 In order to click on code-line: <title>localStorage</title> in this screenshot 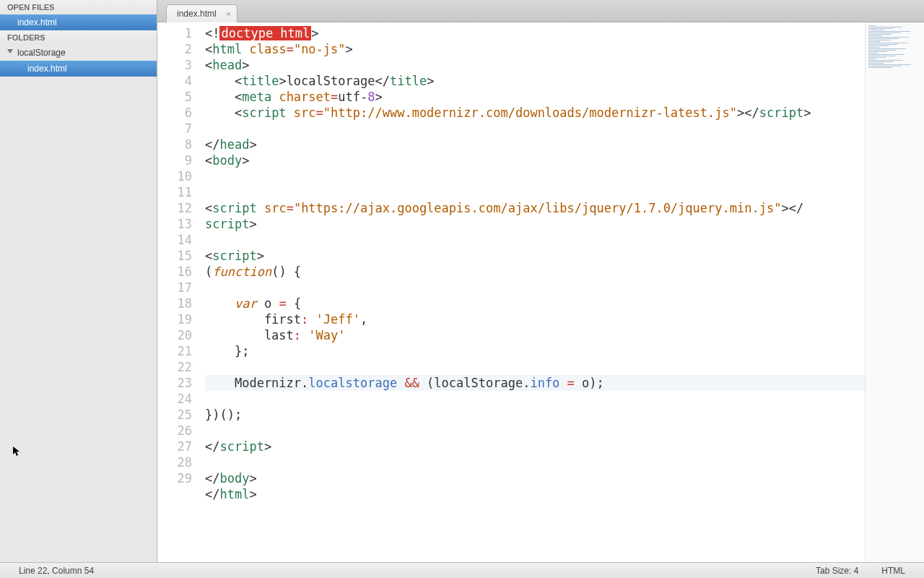, I will do `click(535, 81)`.